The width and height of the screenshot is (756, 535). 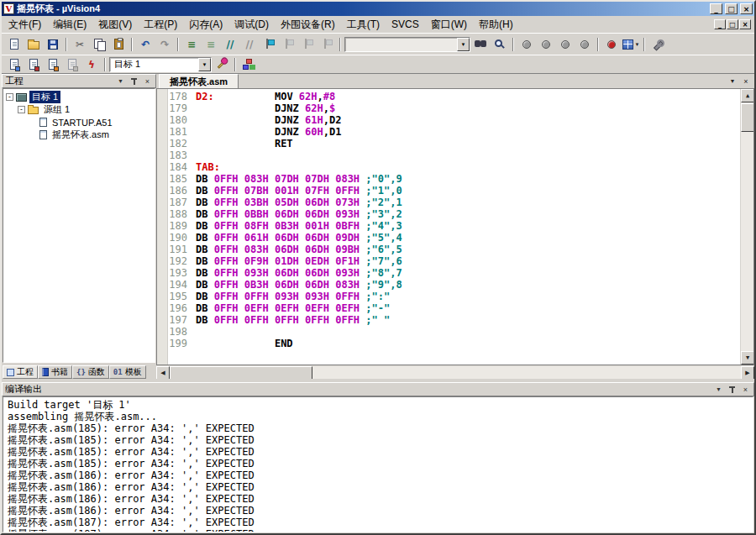 What do you see at coordinates (20, 372) in the screenshot?
I see `tab-project: 工程` at bounding box center [20, 372].